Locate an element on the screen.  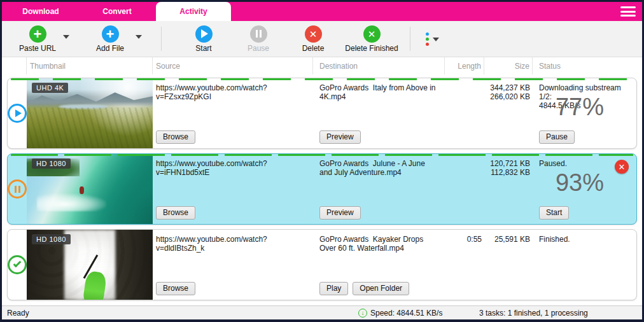
statusbar: Ready ↓ Speed: 4844.51 KB/s 3 tasks: 1 f… is located at coordinates (322, 312).